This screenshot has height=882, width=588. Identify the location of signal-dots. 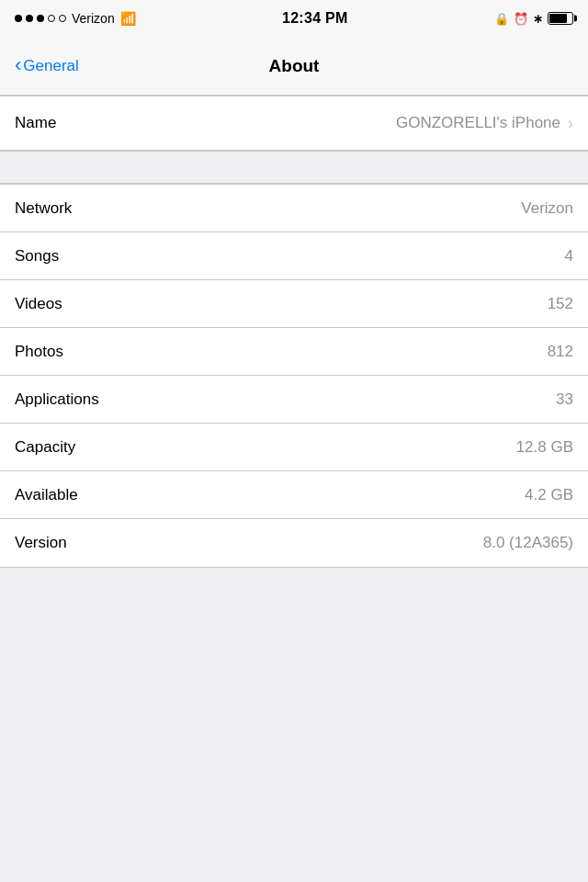
(40, 18).